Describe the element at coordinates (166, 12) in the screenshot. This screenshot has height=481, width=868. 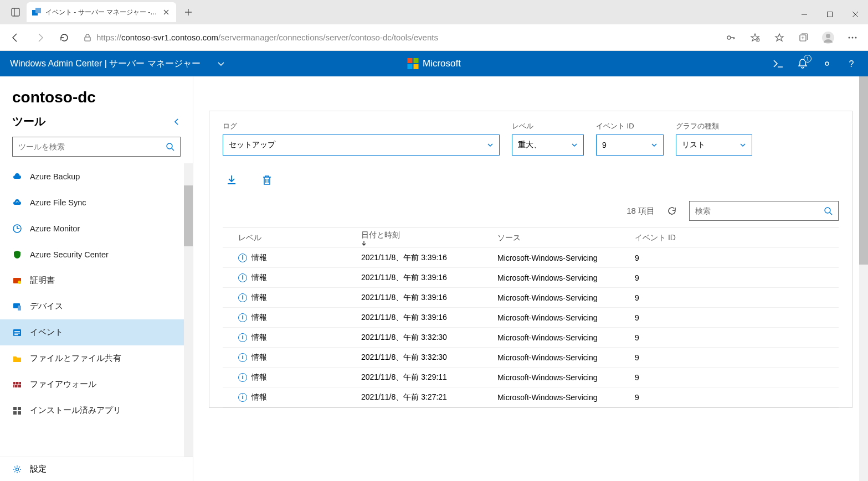
I see `tab-close-button` at that location.